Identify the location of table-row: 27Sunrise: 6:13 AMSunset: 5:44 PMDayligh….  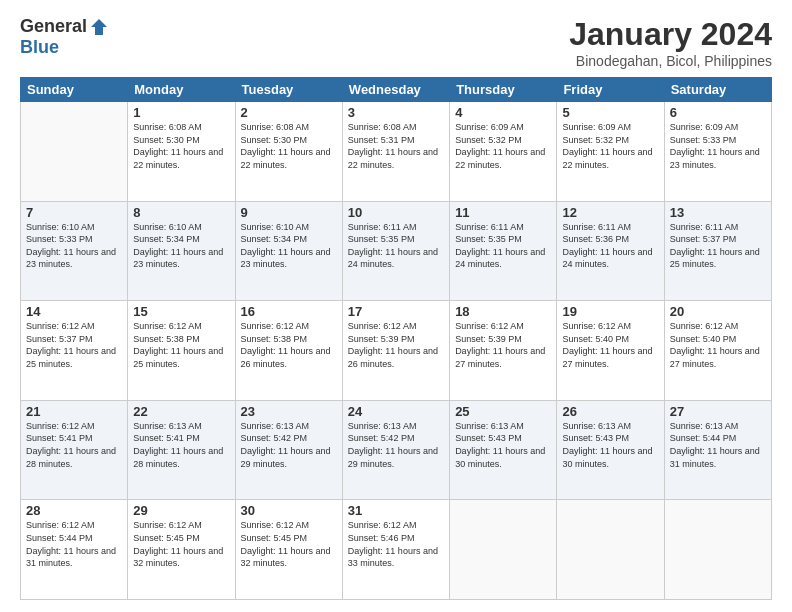
(718, 450).